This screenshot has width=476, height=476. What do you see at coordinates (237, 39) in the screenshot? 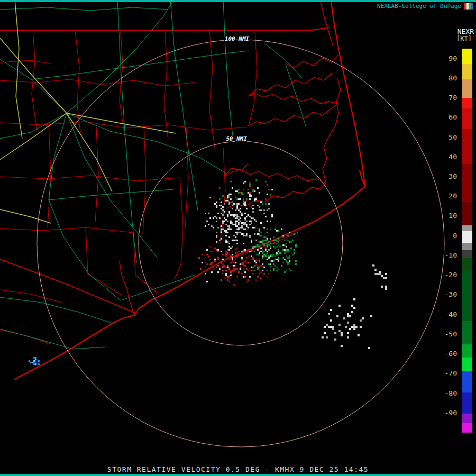
I see `range-ring-label: 100 NMI` at bounding box center [237, 39].